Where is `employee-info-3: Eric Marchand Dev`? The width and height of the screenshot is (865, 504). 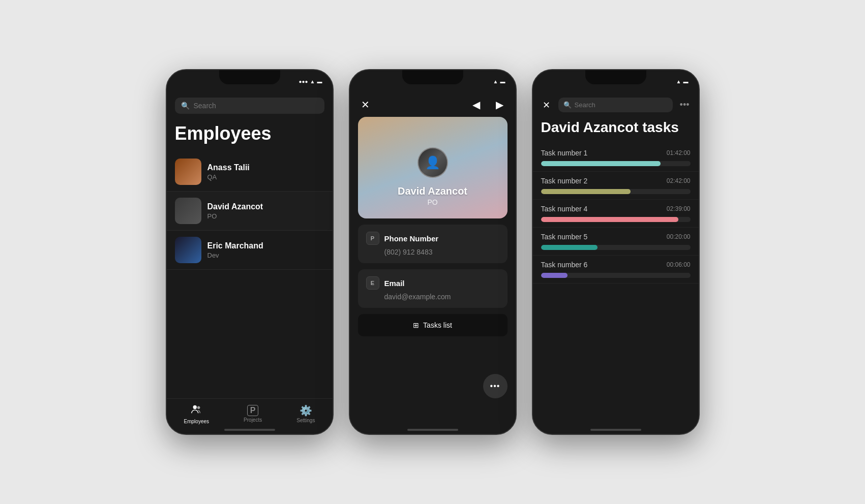
employee-info-3: Eric Marchand Dev is located at coordinates (235, 250).